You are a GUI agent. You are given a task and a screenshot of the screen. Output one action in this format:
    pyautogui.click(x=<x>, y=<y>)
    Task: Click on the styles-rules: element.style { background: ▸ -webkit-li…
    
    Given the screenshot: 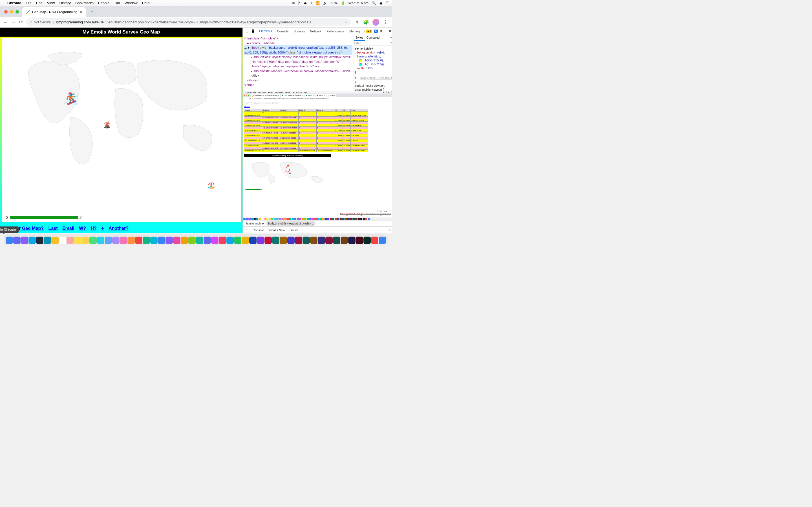 What is the action you would take?
    pyautogui.click(x=373, y=68)
    